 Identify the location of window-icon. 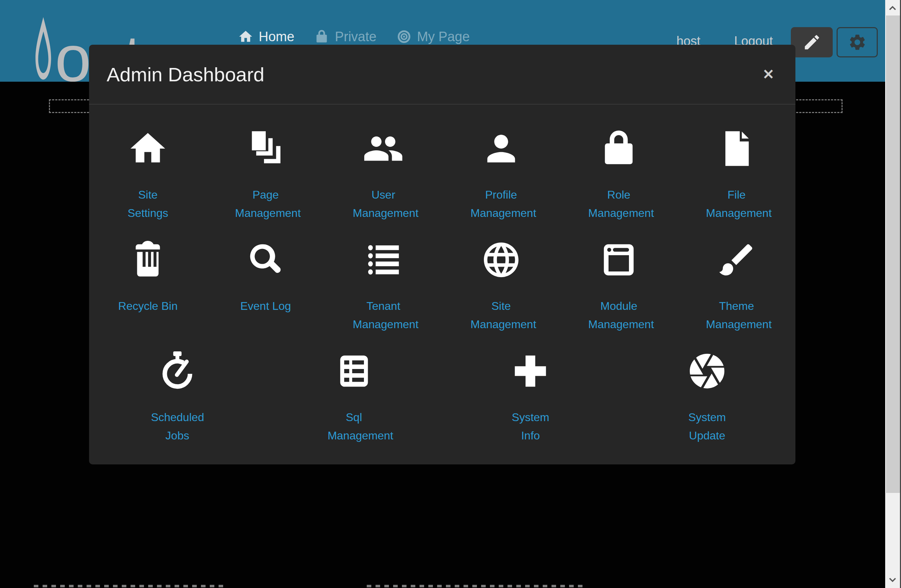
(619, 260).